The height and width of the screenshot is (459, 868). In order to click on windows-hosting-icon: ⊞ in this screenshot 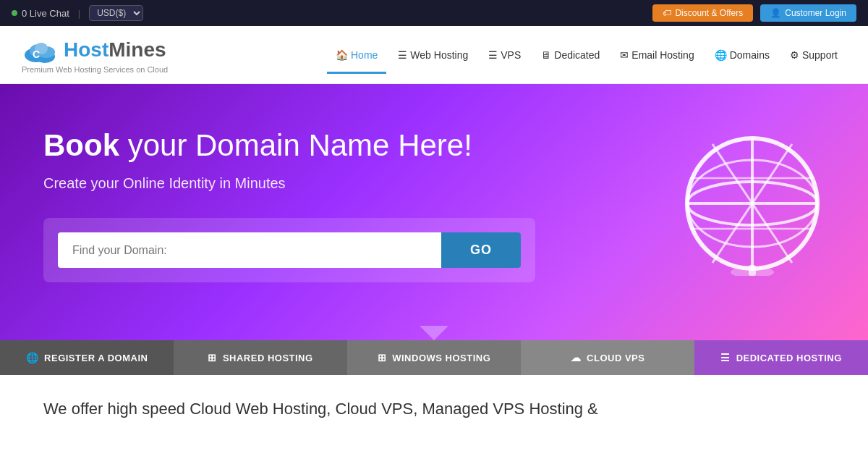, I will do `click(382, 358)`.